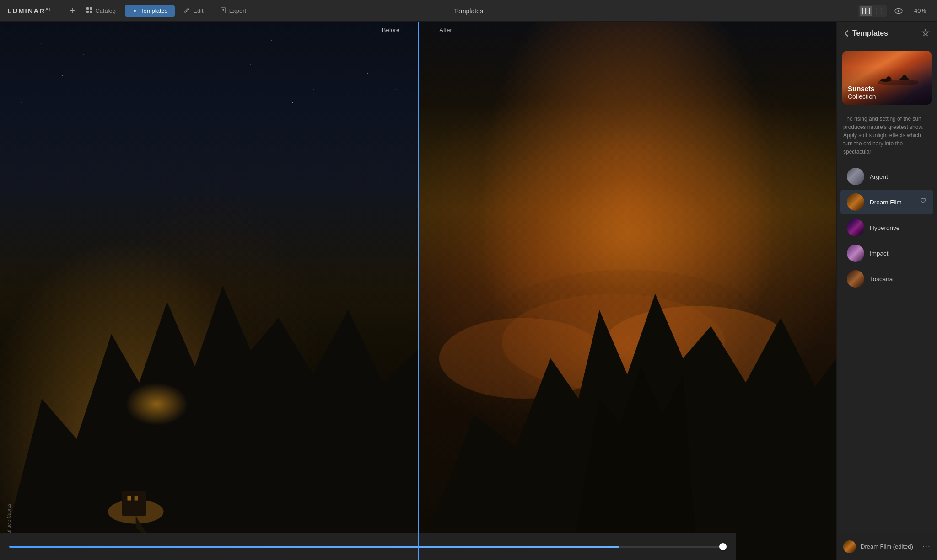  What do you see at coordinates (314, 547) in the screenshot?
I see `opacity-slider-fill` at bounding box center [314, 547].